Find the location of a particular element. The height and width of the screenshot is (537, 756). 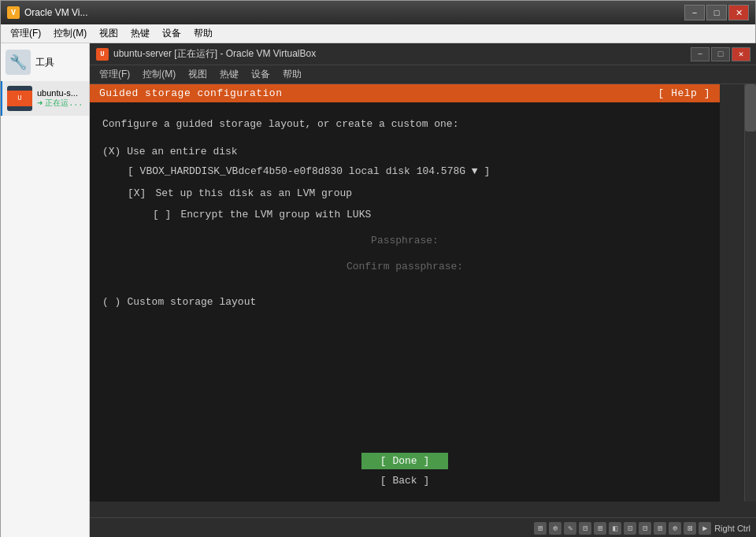

lvm-option-line: [X] Set up this disk as an LVM group is located at coordinates (405, 194).